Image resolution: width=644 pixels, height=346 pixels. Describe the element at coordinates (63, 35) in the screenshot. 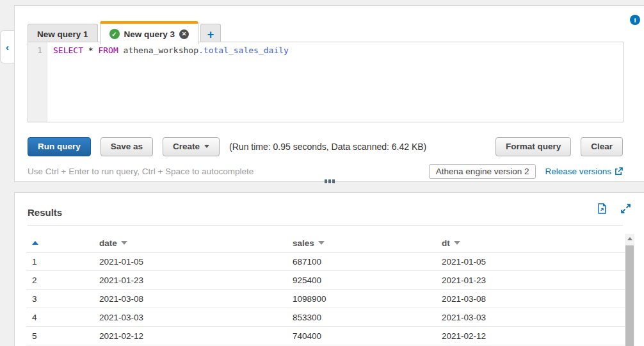

I see `tab-label: New query 1` at that location.